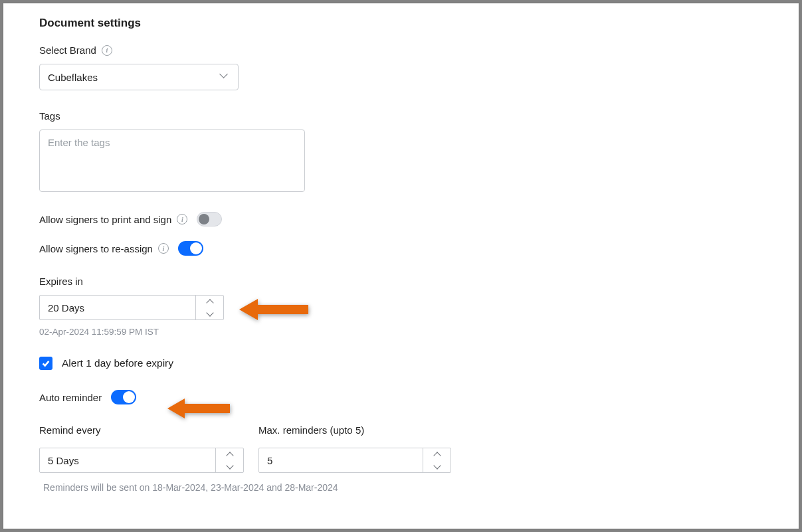 The height and width of the screenshot is (532, 802). What do you see at coordinates (210, 302) in the screenshot?
I see `expires-increment` at bounding box center [210, 302].